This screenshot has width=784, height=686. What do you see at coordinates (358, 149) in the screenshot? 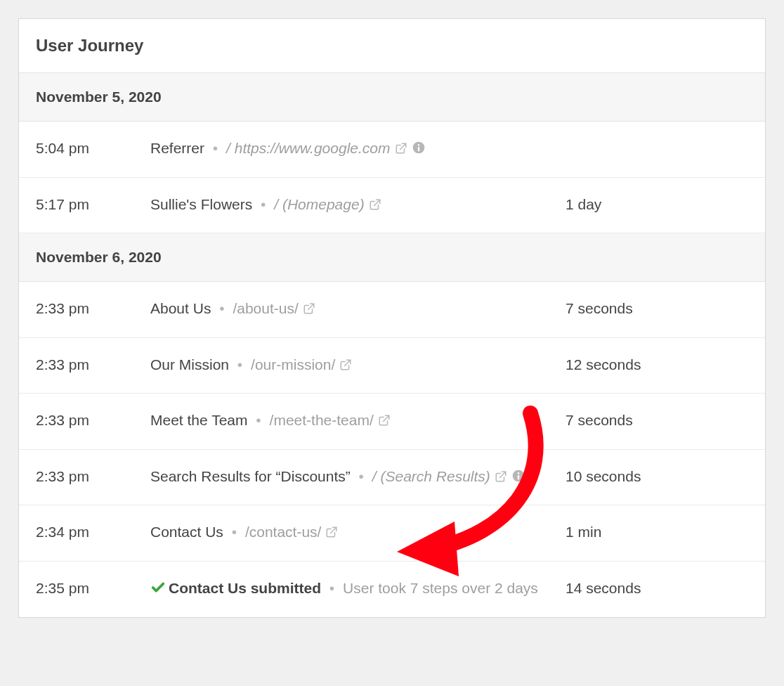
I see `journey-main: Referrer • / https://www.google.com` at bounding box center [358, 149].